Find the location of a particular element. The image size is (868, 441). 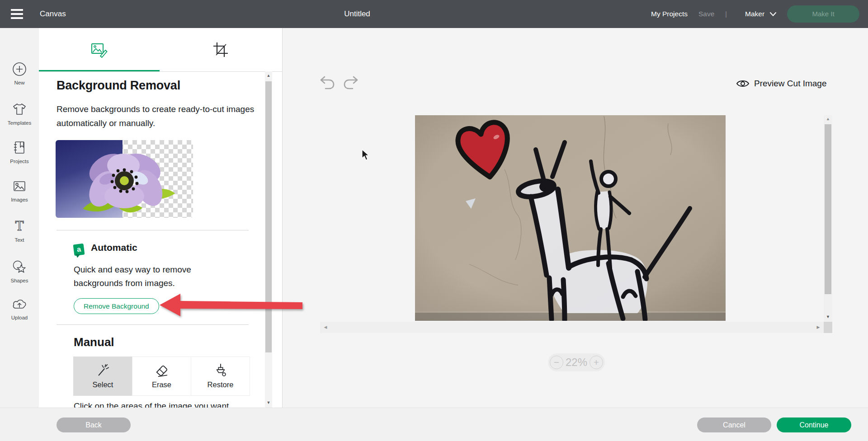

scroll-left-icon: ◀ is located at coordinates (326, 327).